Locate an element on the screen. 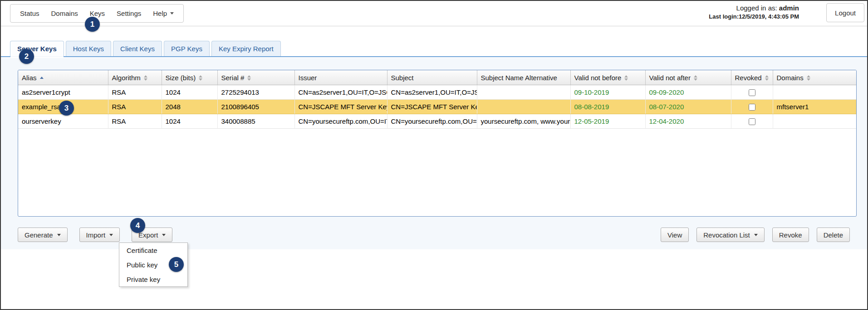  cell-alias: ourserverkey is located at coordinates (63, 121).